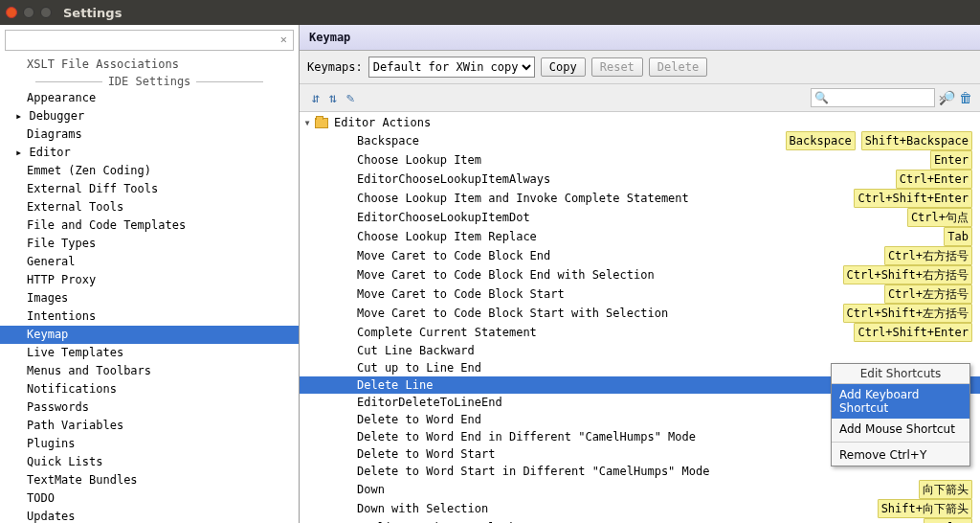 The width and height of the screenshot is (980, 523). What do you see at coordinates (149, 425) in the screenshot?
I see `sidebar-item-path-variables: Path Variables` at bounding box center [149, 425].